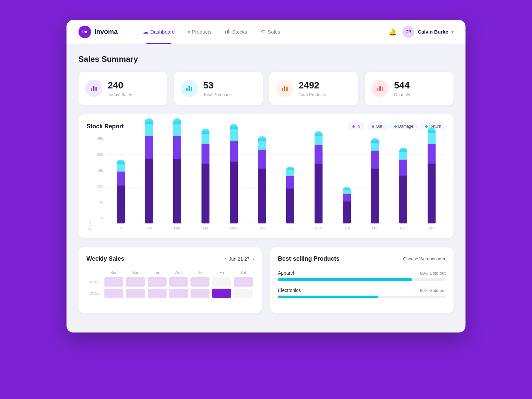 The image size is (532, 399). I want to click on notification-button: 🔔, so click(393, 32).